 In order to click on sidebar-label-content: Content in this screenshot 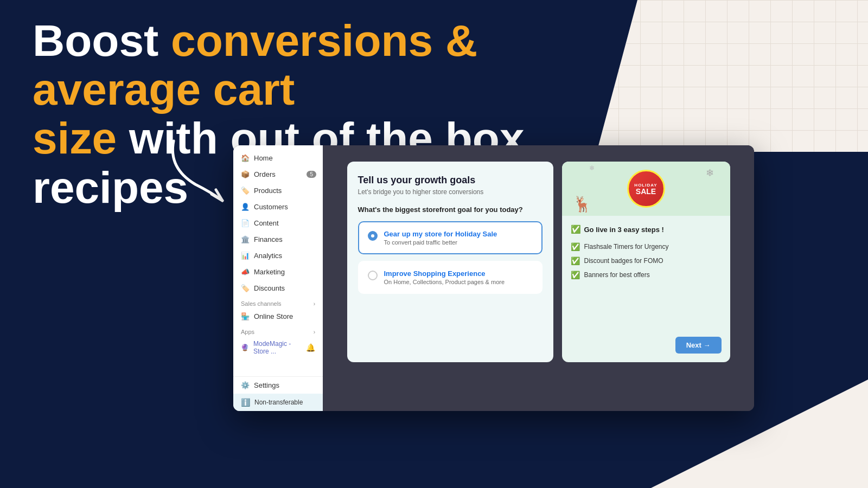, I will do `click(266, 223)`.